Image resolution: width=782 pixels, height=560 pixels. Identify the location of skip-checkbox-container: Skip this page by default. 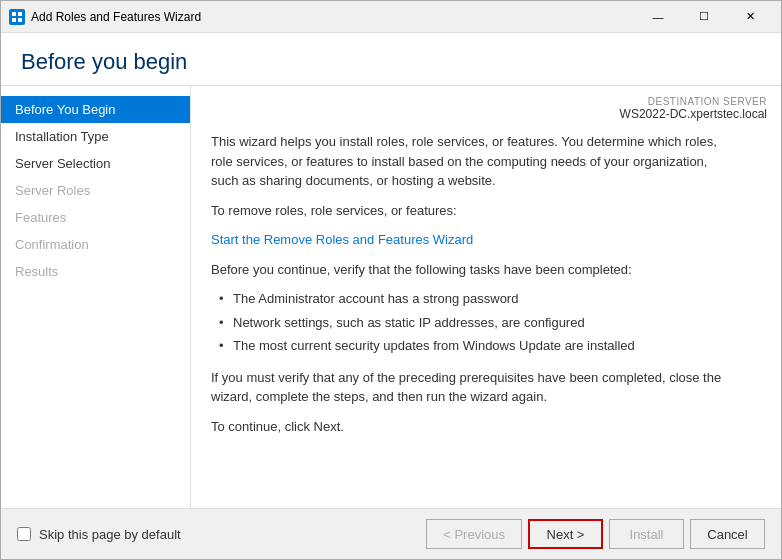
(222, 534).